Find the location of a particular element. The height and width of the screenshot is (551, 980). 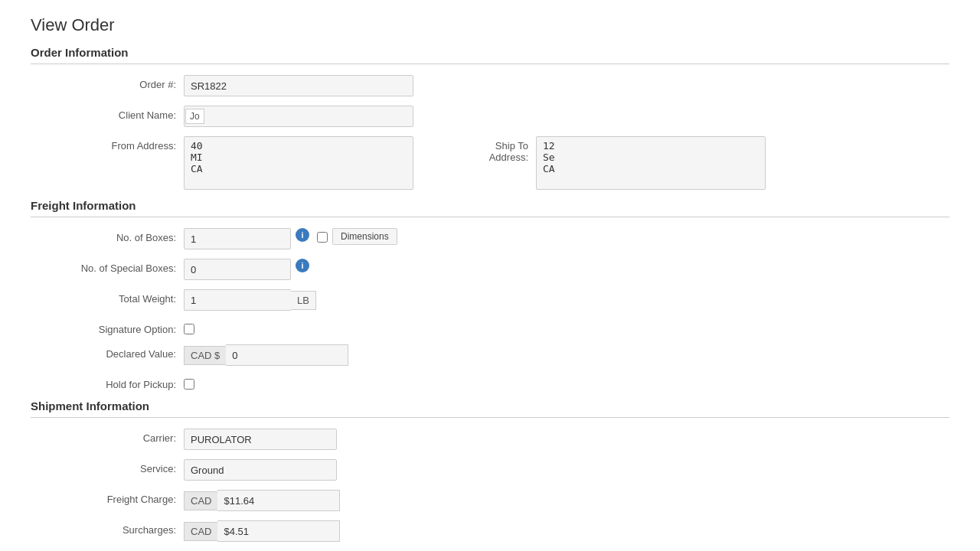

weight-unit-badge: LB is located at coordinates (303, 300).